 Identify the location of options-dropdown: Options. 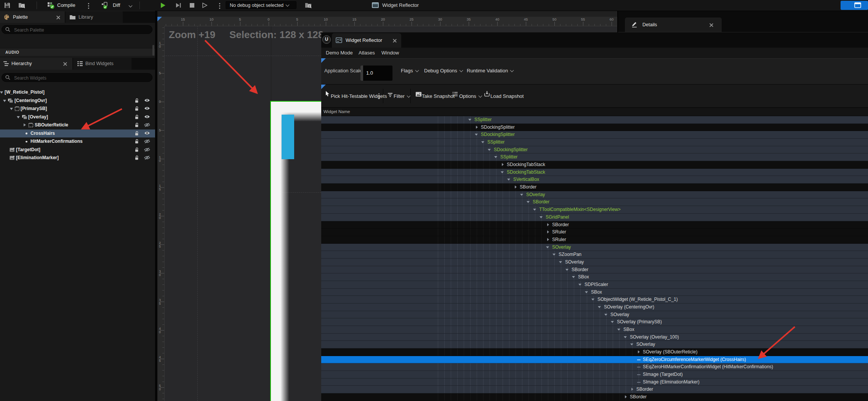
(470, 96).